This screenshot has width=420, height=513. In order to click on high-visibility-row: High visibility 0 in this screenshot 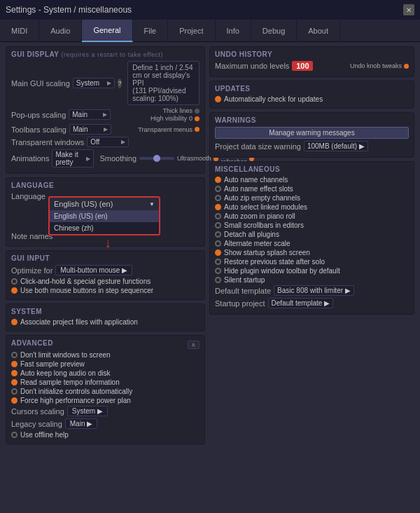, I will do `click(175, 118)`.